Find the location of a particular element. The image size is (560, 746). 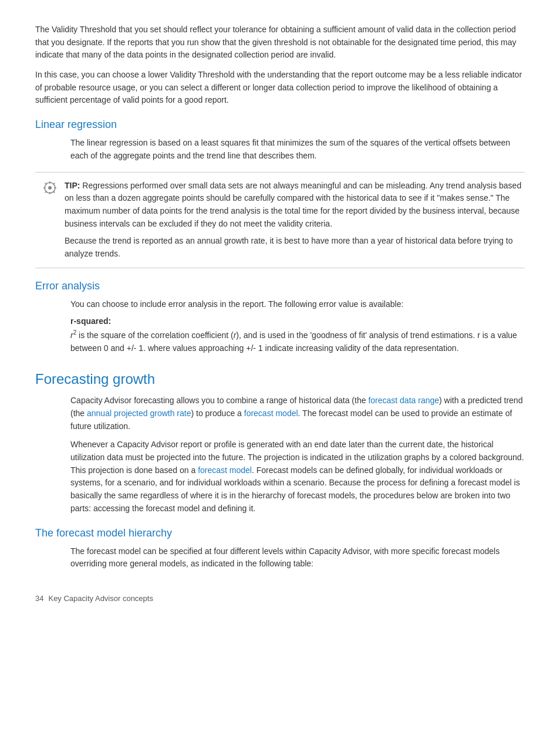

tip-box: TIP: Regressions performed over small da… is located at coordinates (280, 220).